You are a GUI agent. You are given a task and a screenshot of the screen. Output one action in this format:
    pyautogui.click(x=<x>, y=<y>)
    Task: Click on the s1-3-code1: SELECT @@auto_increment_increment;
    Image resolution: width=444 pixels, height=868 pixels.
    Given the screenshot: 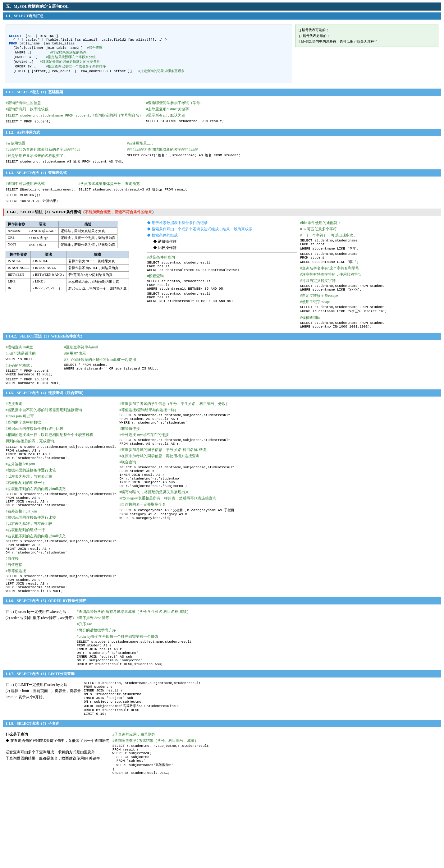 What is the action you would take?
    pyautogui.click(x=40, y=190)
    